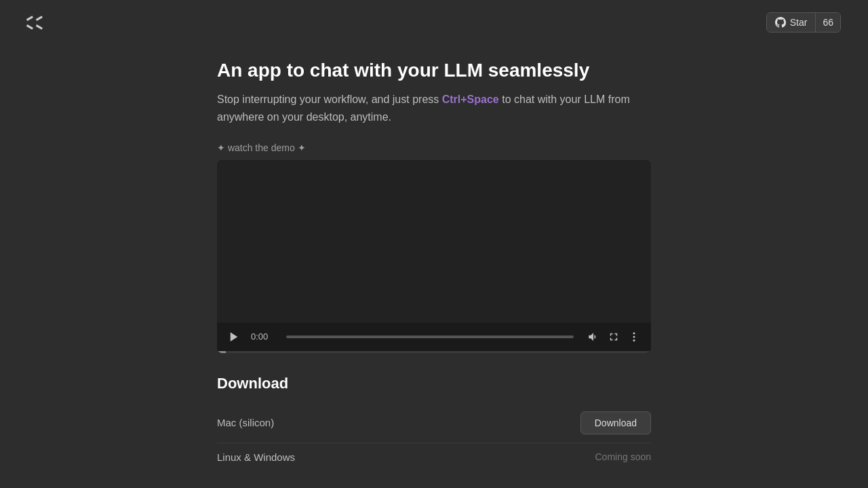 This screenshot has height=488, width=868. I want to click on hero-title: An app to chat with your LLM seamlessly, so click(434, 70).